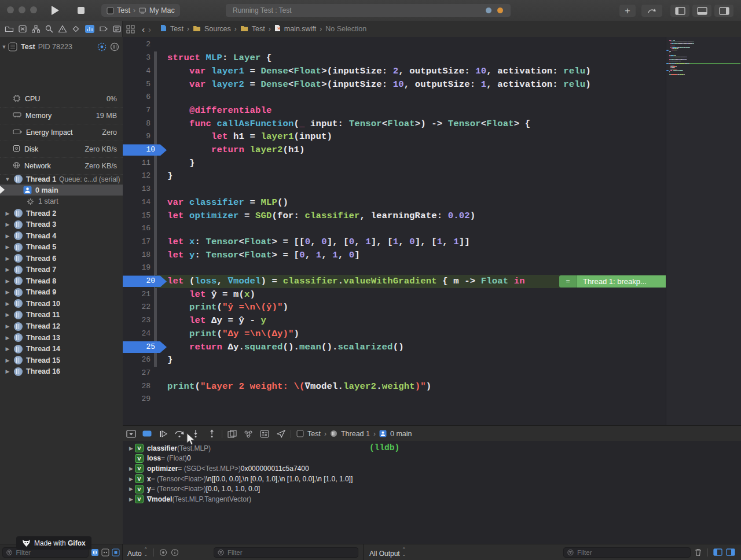  I want to click on close-window-button, so click(10, 10).